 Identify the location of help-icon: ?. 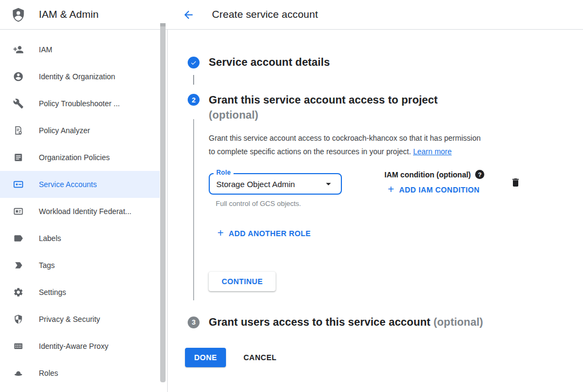
(480, 175).